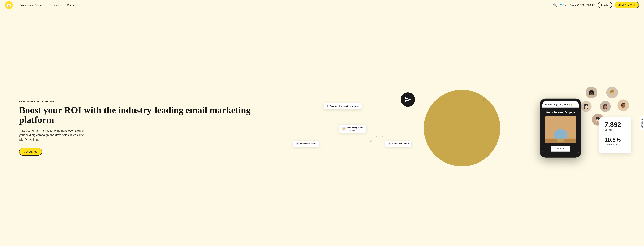  Describe the element at coordinates (616, 134) in the screenshot. I see `stats-divider` at that location.